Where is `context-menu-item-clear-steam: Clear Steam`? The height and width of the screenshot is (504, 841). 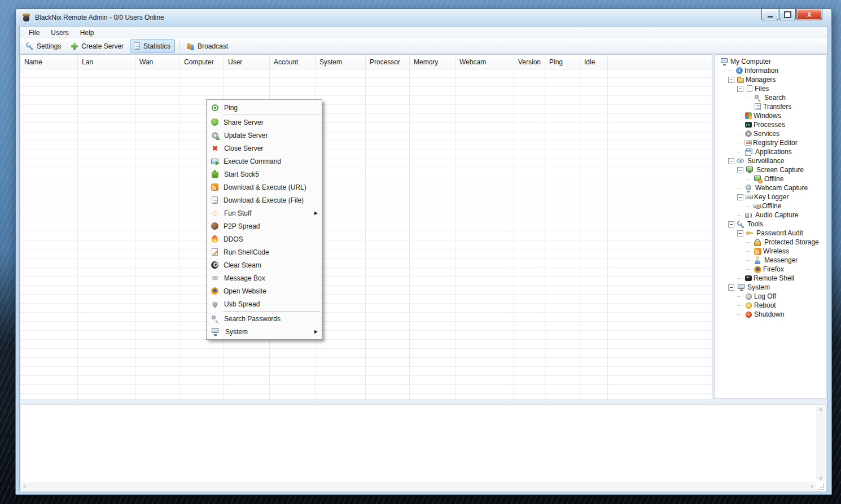
context-menu-item-clear-steam: Clear Steam is located at coordinates (264, 265).